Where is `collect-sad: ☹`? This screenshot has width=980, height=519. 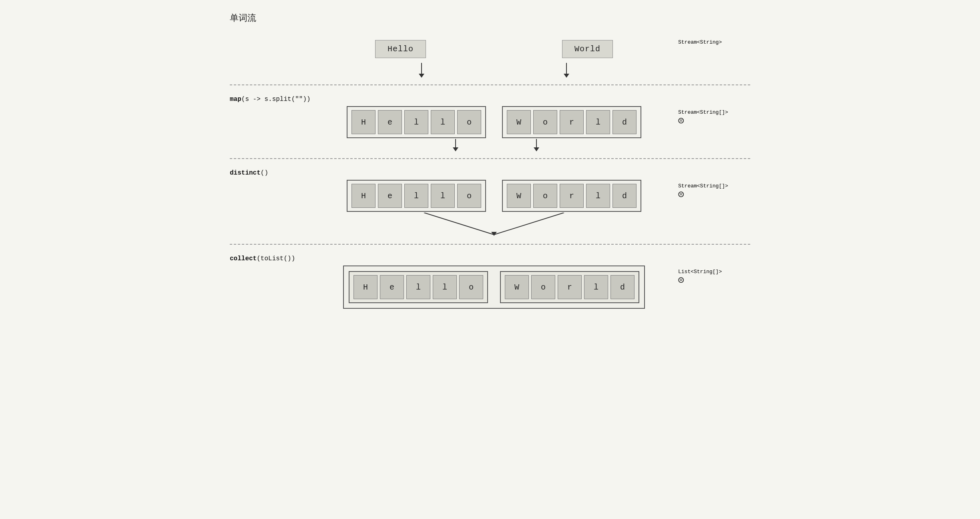 collect-sad: ☹ is located at coordinates (681, 281).